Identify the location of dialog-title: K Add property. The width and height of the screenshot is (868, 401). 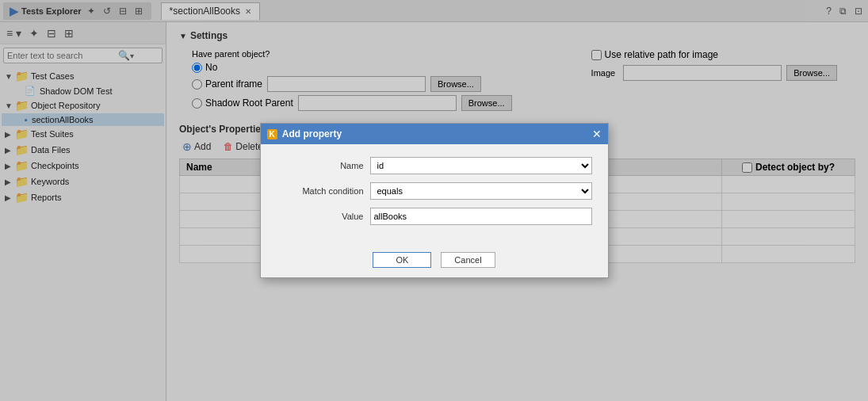
(304, 134).